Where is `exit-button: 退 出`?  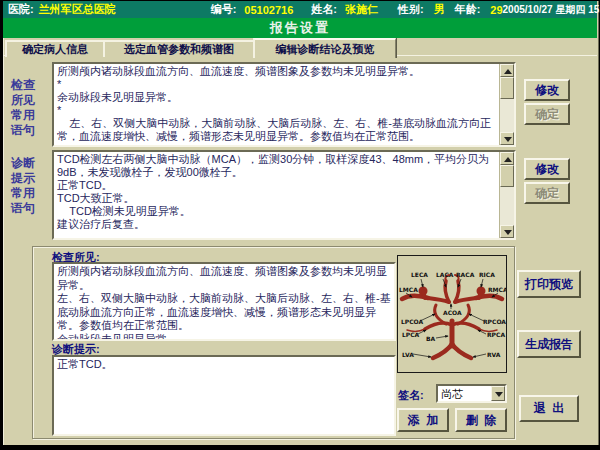 exit-button: 退 出 is located at coordinates (549, 408).